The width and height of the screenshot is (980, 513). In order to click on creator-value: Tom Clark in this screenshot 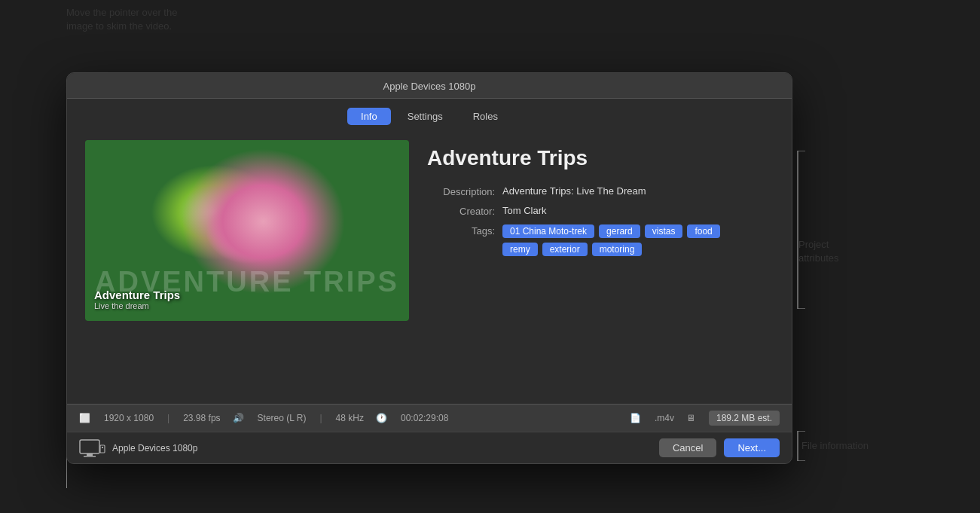, I will do `click(524, 211)`.